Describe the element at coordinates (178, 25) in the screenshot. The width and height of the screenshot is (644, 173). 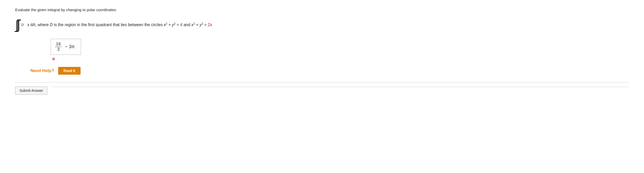
I see `circle1-eq: =` at that location.